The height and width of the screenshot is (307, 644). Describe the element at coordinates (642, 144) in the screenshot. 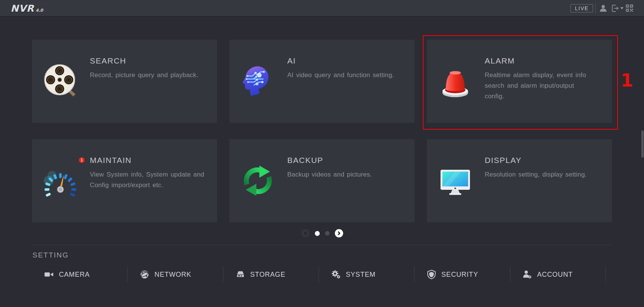

I see `scrollbar-thumb` at that location.